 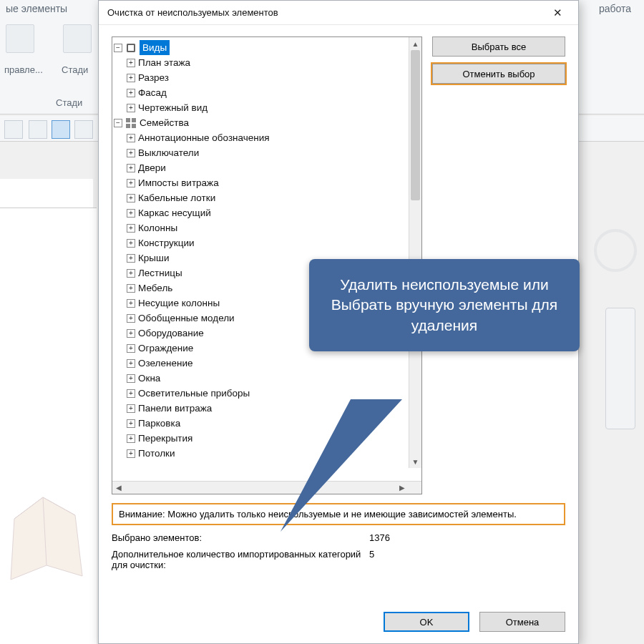 I want to click on dialog-title: Очистка от неиспользуемых элементов, so click(x=325, y=13).